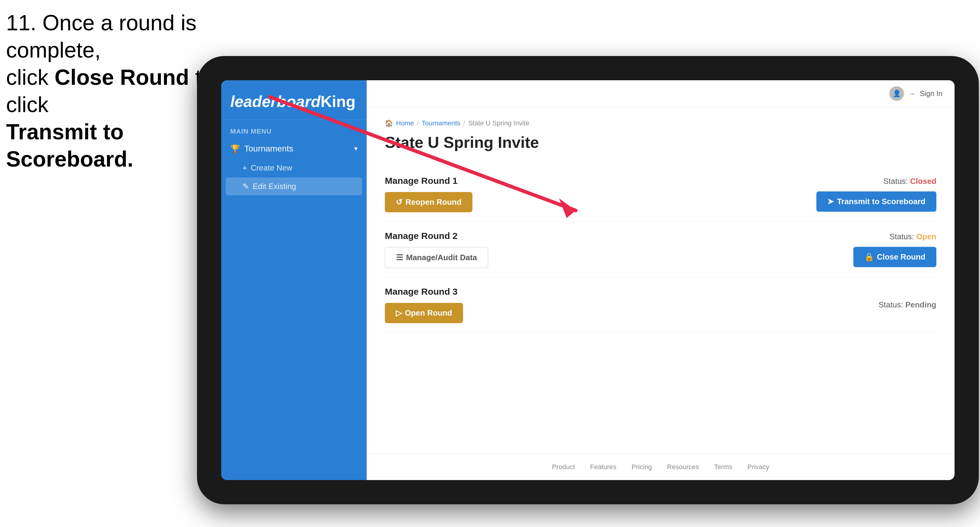  I want to click on breadcrumb-home-link: Home, so click(405, 123).